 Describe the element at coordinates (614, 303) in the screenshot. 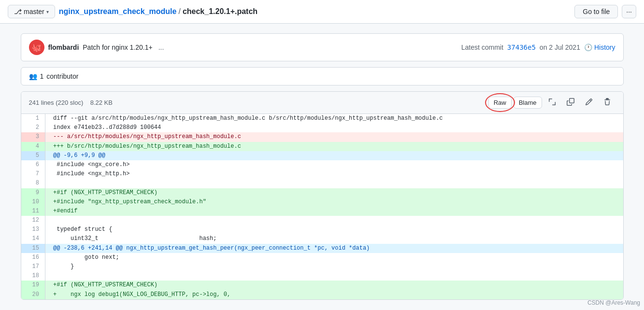

I see `watermark: CSDN @Ares-Wang` at that location.